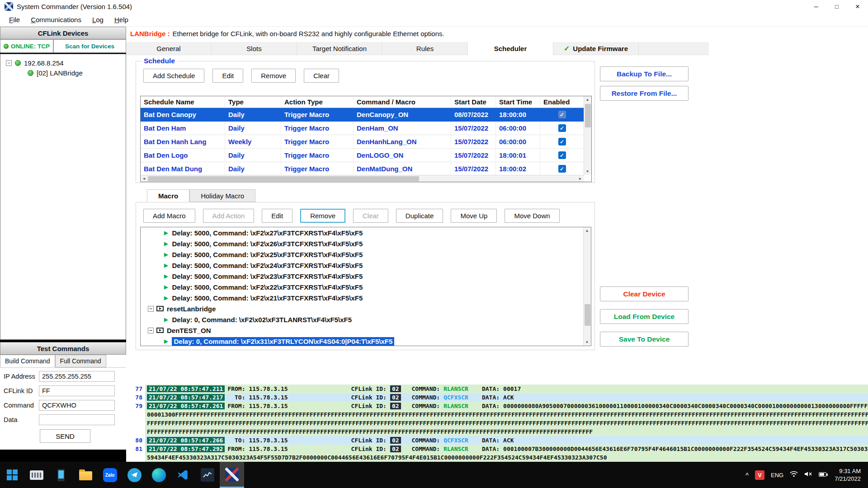 The height and width of the screenshot is (488, 868). I want to click on tab-full-command: Full Command, so click(80, 361).